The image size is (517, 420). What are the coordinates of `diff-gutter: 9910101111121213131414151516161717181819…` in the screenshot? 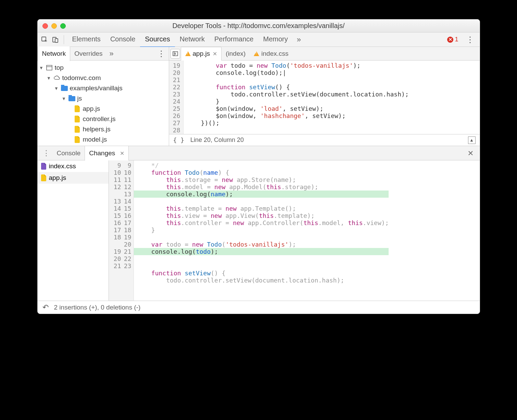 It's located at (121, 231).